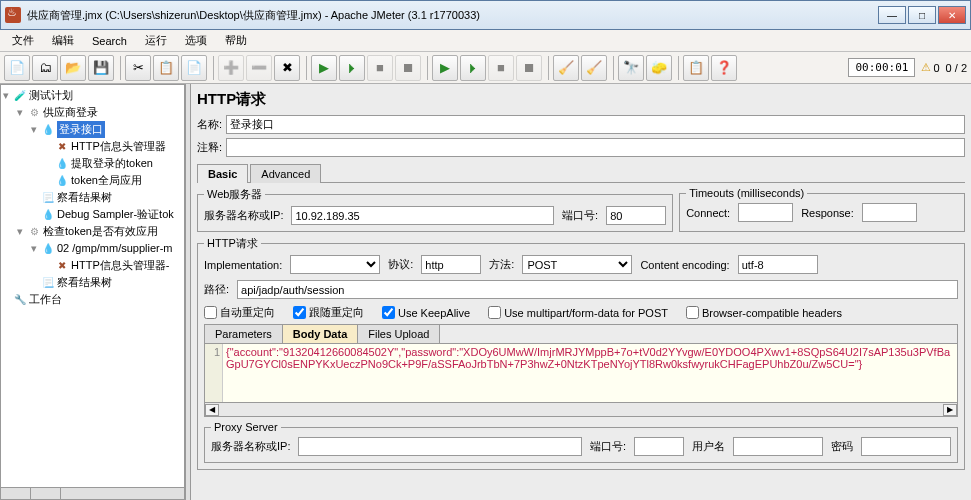  Describe the element at coordinates (580, 216) in the screenshot. I see `port-label: 端口号:` at that location.